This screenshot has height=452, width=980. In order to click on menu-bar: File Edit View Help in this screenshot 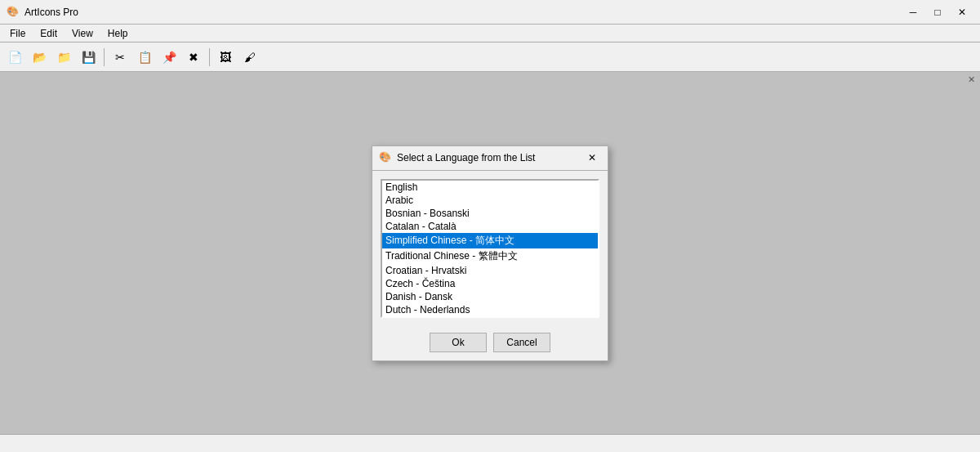, I will do `click(490, 34)`.